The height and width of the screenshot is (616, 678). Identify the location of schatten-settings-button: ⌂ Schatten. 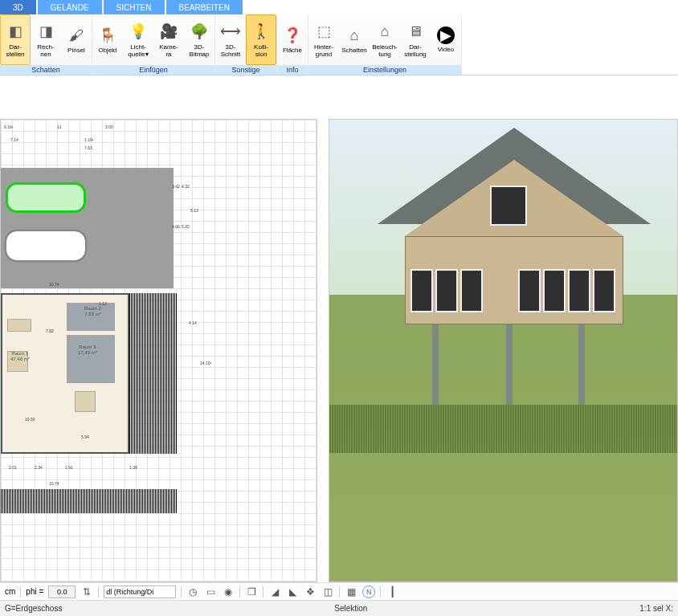
(354, 40).